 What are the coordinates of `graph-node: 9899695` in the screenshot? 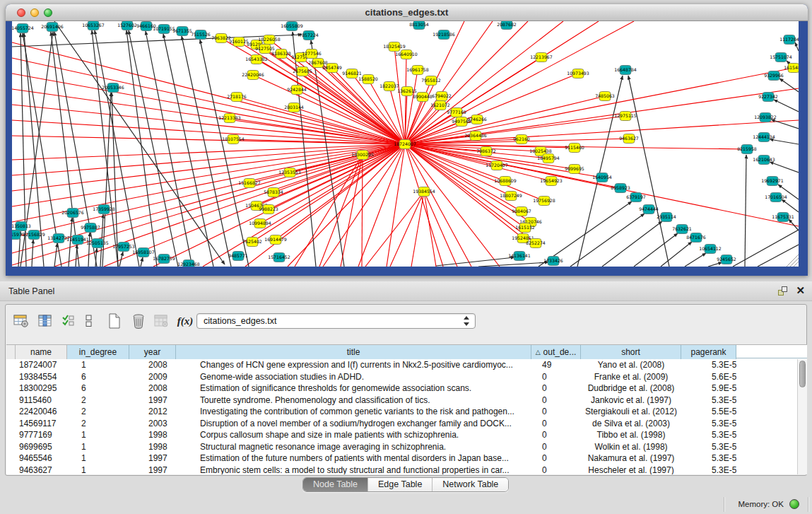 It's located at (575, 170).